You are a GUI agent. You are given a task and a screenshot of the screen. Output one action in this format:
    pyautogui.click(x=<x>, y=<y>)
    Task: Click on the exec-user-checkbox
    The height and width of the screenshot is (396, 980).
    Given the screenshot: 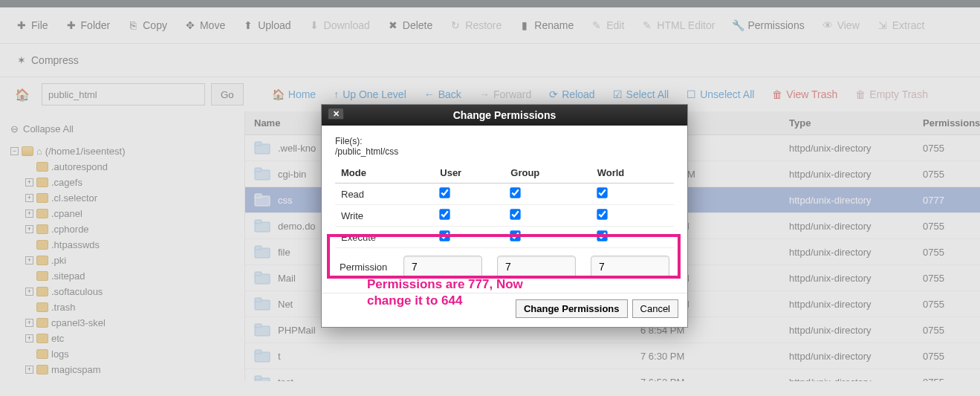 What is the action you would take?
    pyautogui.click(x=445, y=236)
    